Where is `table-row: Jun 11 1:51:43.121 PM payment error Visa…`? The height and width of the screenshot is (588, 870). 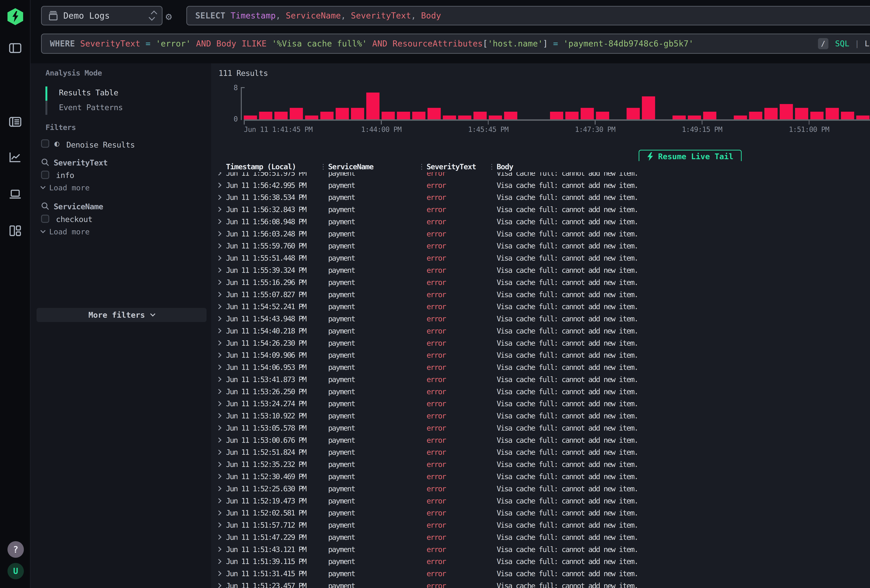 table-row: Jun 11 1:51:43.121 PM payment error Visa… is located at coordinates (541, 549).